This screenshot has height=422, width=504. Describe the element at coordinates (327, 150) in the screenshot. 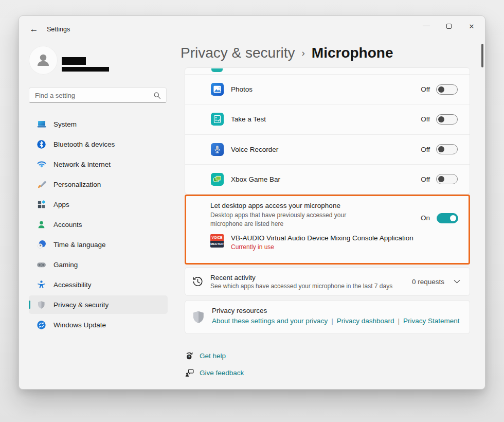

I see `app-row-voice-recorder: Voice Recorder Off` at that location.